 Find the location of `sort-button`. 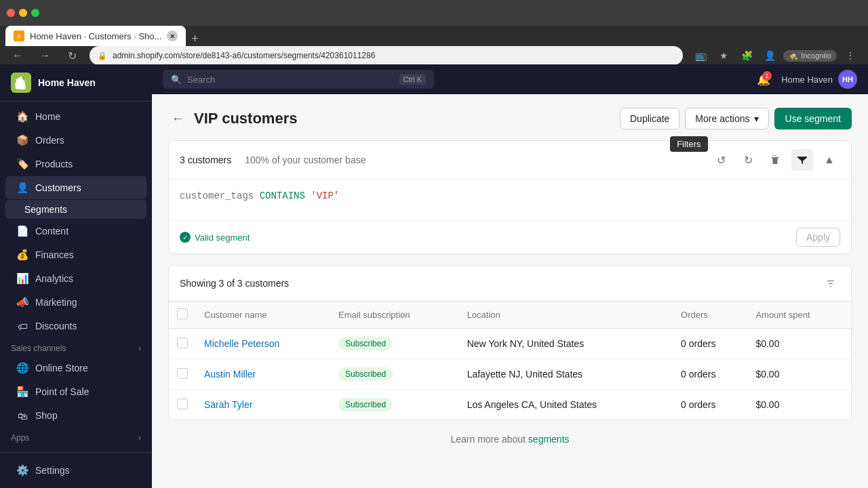

sort-button is located at coordinates (831, 283).